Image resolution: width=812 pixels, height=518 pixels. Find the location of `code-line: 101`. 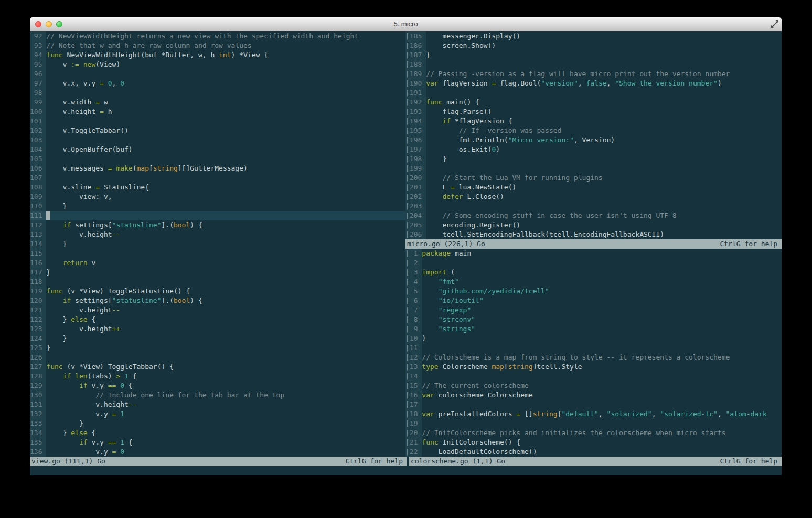

code-line: 101 is located at coordinates (218, 121).